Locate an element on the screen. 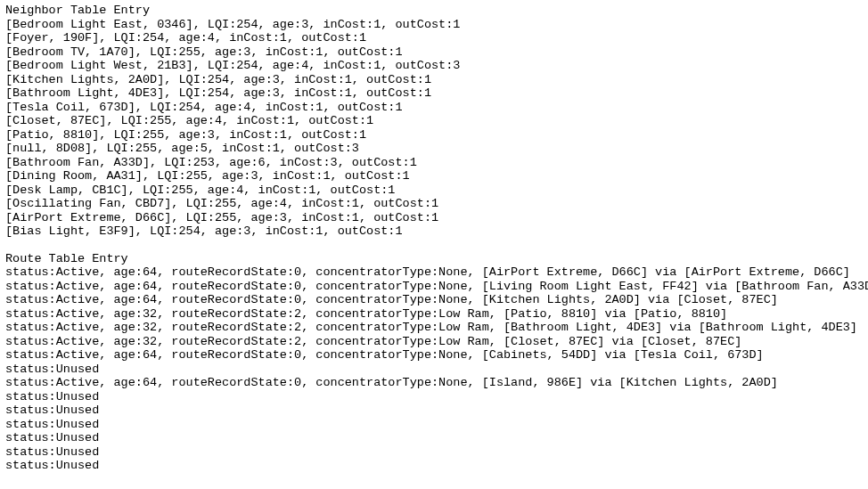 The image size is (868, 489). neighbor-entry: [Closet, 87EC], LQI:255, age:4, inCost:1… is located at coordinates (434, 121).